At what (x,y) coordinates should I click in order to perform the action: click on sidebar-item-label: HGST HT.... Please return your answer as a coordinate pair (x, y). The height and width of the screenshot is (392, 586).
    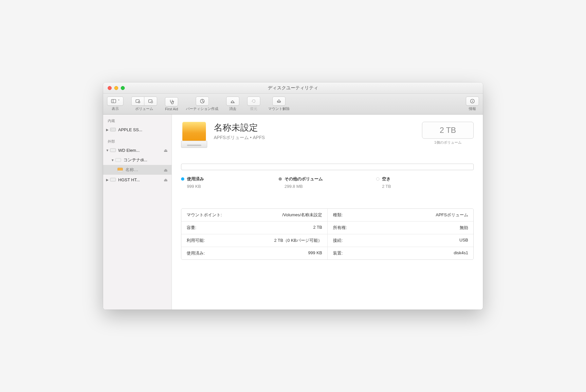
    Looking at the image, I should click on (141, 180).